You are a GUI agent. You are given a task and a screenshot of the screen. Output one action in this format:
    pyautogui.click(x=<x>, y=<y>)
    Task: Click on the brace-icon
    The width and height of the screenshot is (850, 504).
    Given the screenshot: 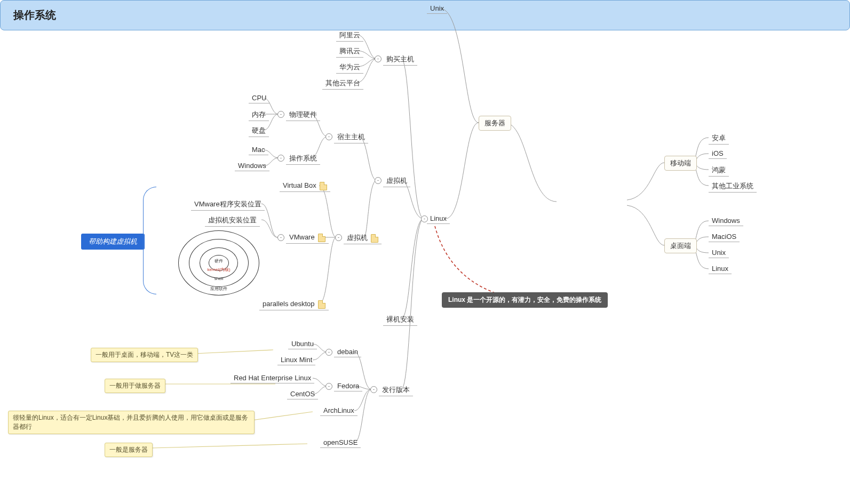 What is the action you would take?
    pyautogui.click(x=149, y=241)
    